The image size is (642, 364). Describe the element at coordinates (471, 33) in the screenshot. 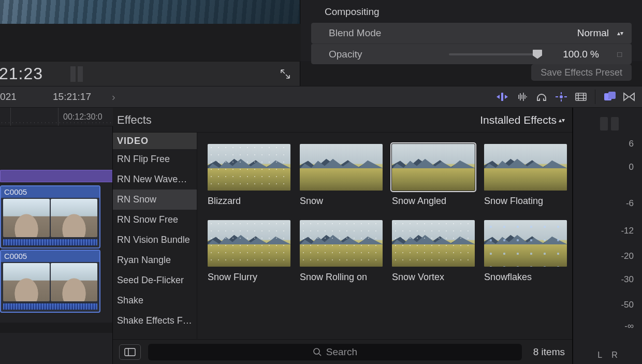

I see `blend-mode-row: Blend Mode Normal ▴▾` at that location.